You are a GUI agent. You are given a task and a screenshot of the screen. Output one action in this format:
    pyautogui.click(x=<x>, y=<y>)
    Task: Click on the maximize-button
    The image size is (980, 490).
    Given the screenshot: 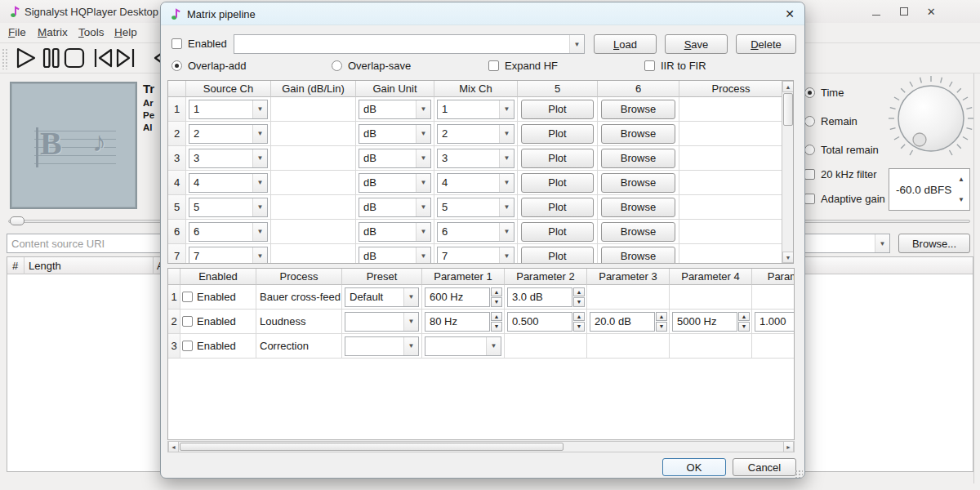 What is the action you would take?
    pyautogui.click(x=904, y=11)
    